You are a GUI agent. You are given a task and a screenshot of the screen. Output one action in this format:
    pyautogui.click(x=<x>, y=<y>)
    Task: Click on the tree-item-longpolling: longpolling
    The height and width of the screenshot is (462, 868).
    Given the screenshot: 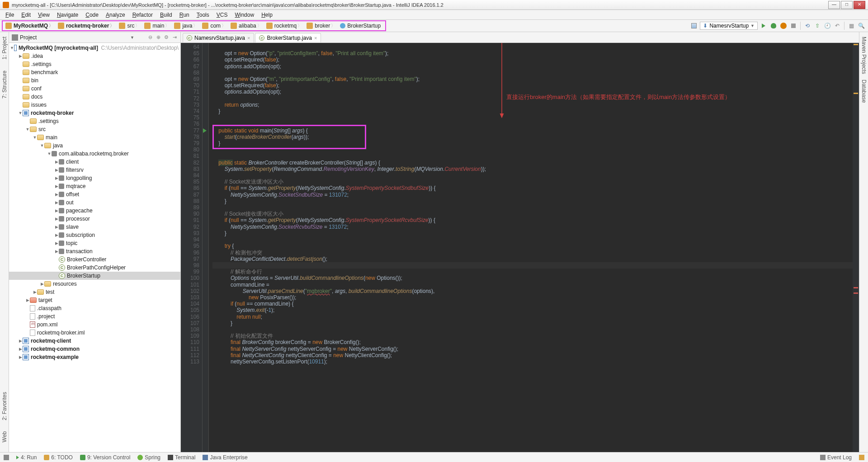 What is the action you would take?
    pyautogui.click(x=95, y=178)
    